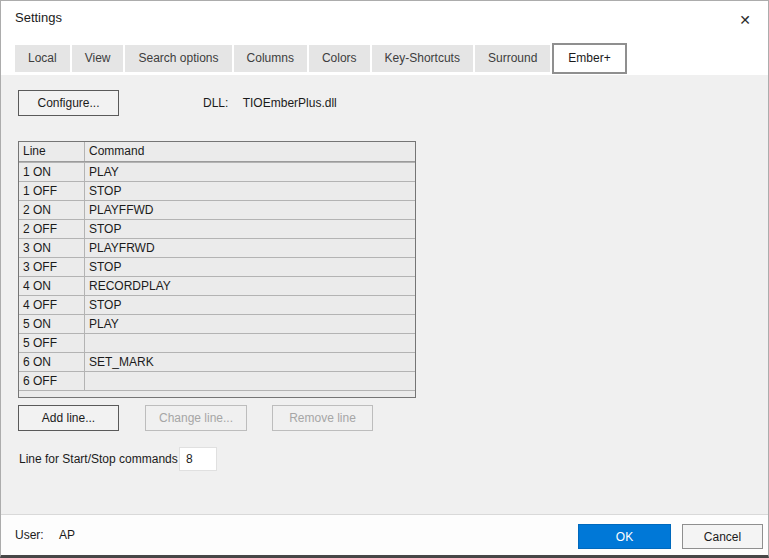  What do you see at coordinates (52, 286) in the screenshot?
I see `cell-line: 4 ON` at bounding box center [52, 286].